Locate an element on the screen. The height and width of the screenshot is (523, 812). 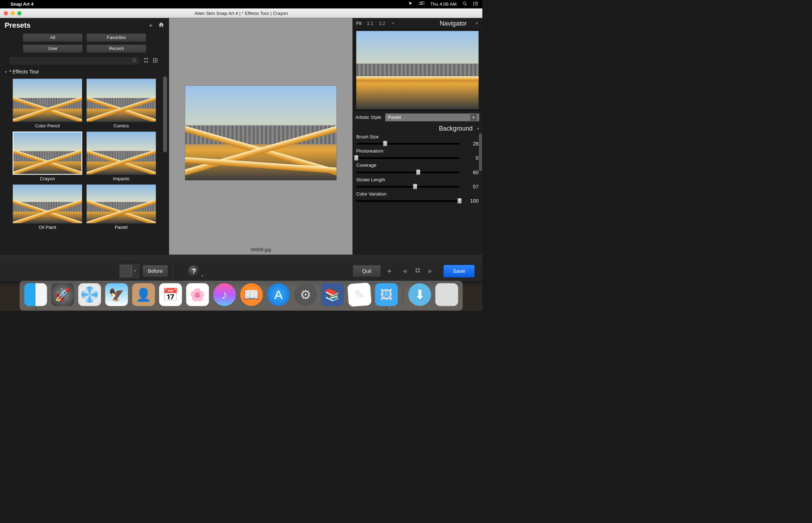
dock-settings-icon: ⚙ is located at coordinates (306, 294).